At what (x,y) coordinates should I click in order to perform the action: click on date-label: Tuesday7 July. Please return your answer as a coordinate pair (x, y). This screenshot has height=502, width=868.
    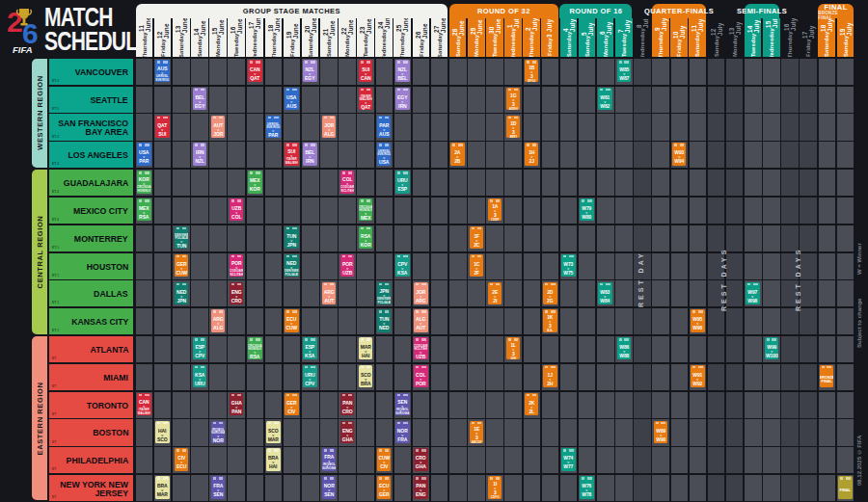
    Looking at the image, I should click on (624, 38).